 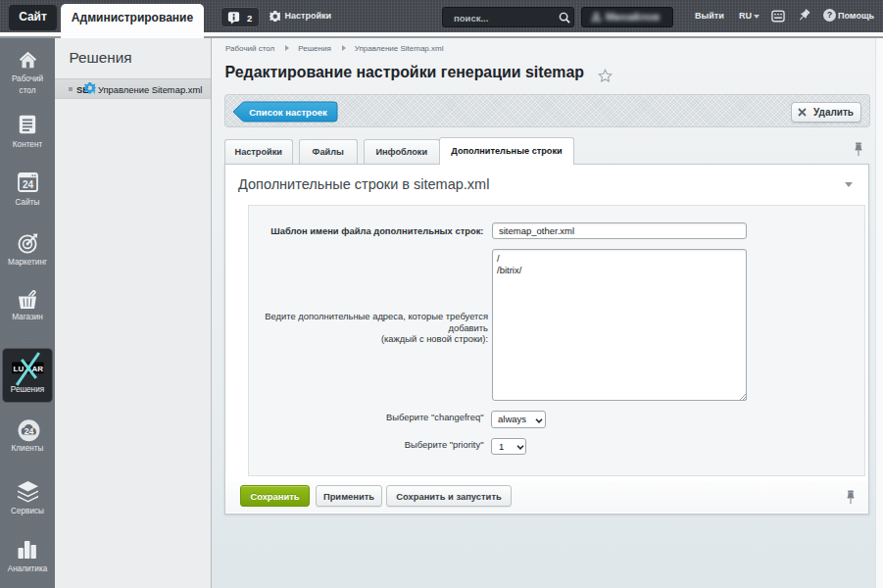 I want to click on svg-text: LU, so click(x=20, y=368).